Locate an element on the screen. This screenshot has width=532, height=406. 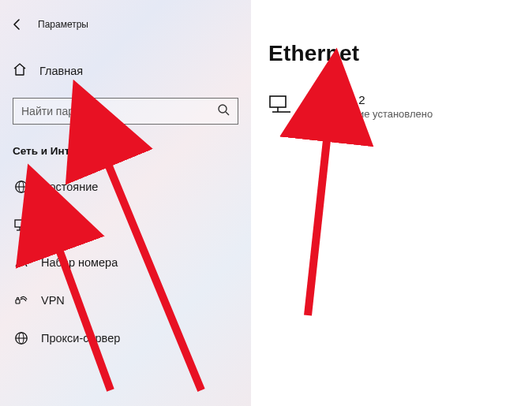
sidebar-item-label: Набор номера is located at coordinates (79, 263).